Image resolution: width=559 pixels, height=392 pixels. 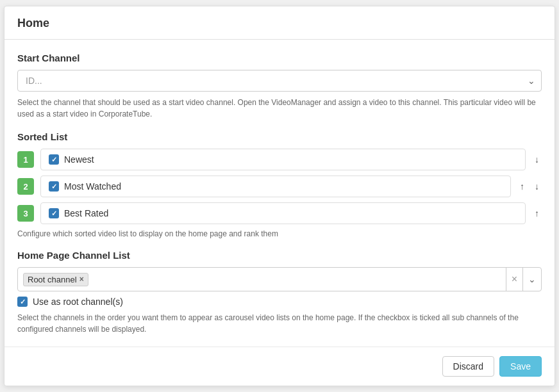 What do you see at coordinates (537, 213) in the screenshot?
I see `sorted-item-arrows-bestrated: ↑` at bounding box center [537, 213].